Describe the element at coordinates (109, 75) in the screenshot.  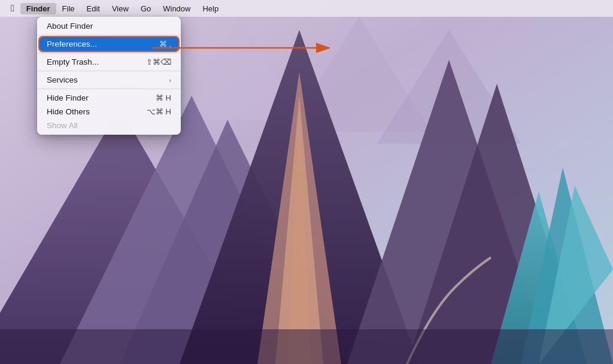
I see `finder-dropdown-menu: About Finder Preferences... ⌘ , Empty Tr…` at that location.